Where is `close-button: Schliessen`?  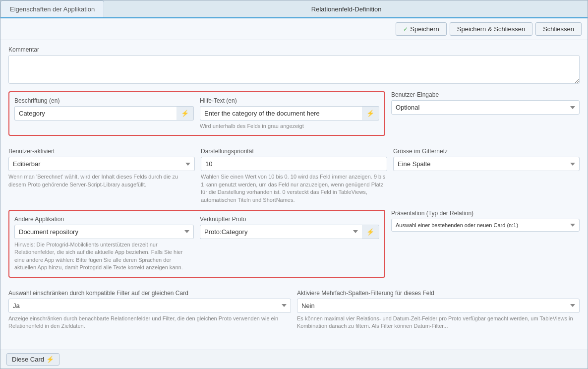 close-button: Schliessen is located at coordinates (558, 29).